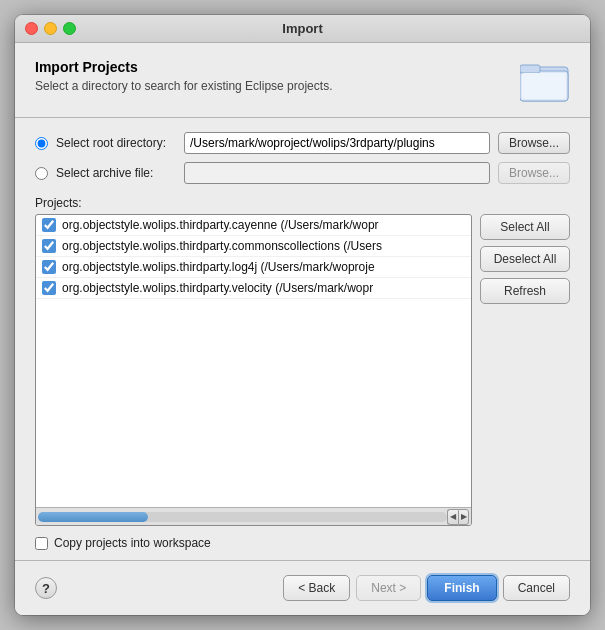 This screenshot has height=630, width=605. What do you see at coordinates (184, 67) in the screenshot?
I see `page-title: Import Projects` at bounding box center [184, 67].